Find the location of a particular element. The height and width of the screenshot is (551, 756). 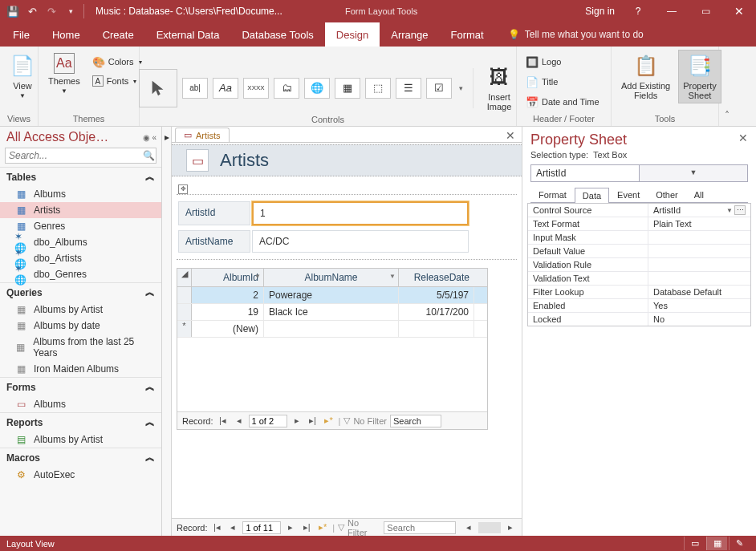

close-document-icon: ✕ is located at coordinates (510, 136).